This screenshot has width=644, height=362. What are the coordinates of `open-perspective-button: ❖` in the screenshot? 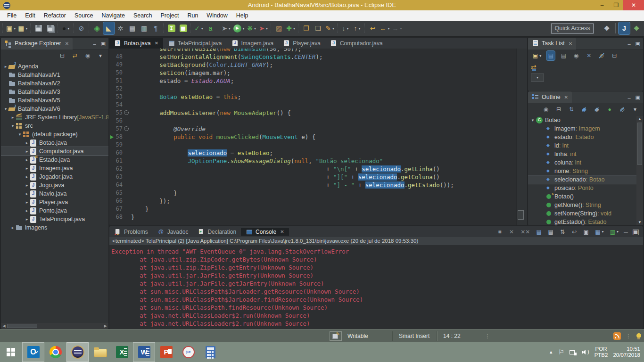 It's located at (607, 28).